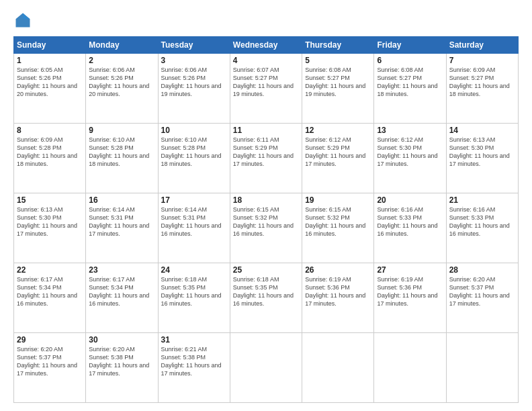  Describe the element at coordinates (266, 46) in the screenshot. I see `col-header-wednesday: Wednesday` at that location.